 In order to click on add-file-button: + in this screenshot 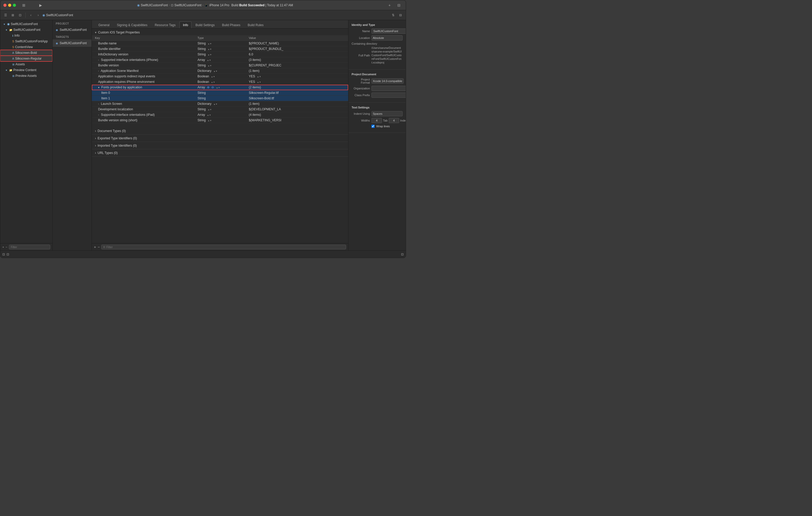, I will do `click(3, 247)`.